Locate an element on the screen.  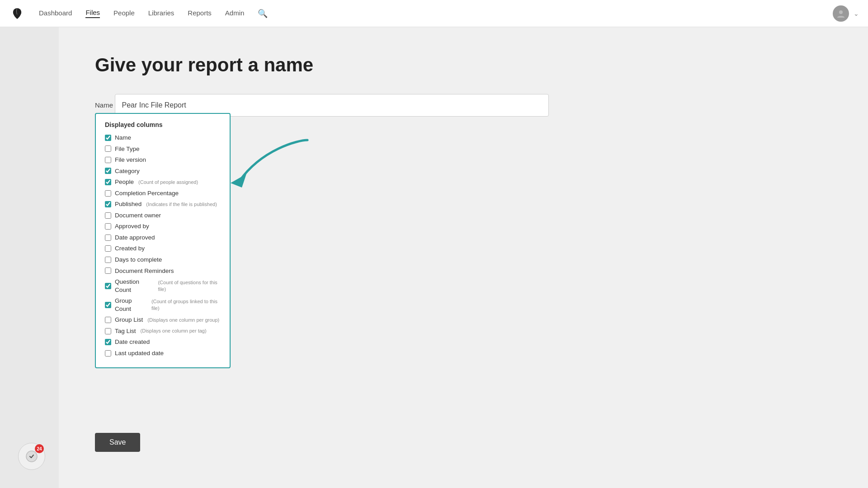
col-last-updated: Last updated date is located at coordinates (163, 353).